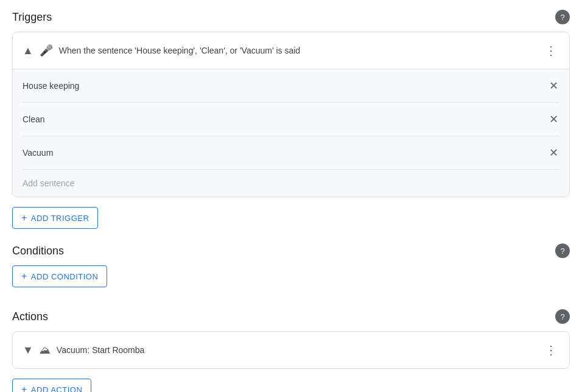  What do you see at coordinates (279, 351) in the screenshot?
I see `action-card-header-left: ▼ ⛰ Vacuum: Start Roomba` at bounding box center [279, 351].